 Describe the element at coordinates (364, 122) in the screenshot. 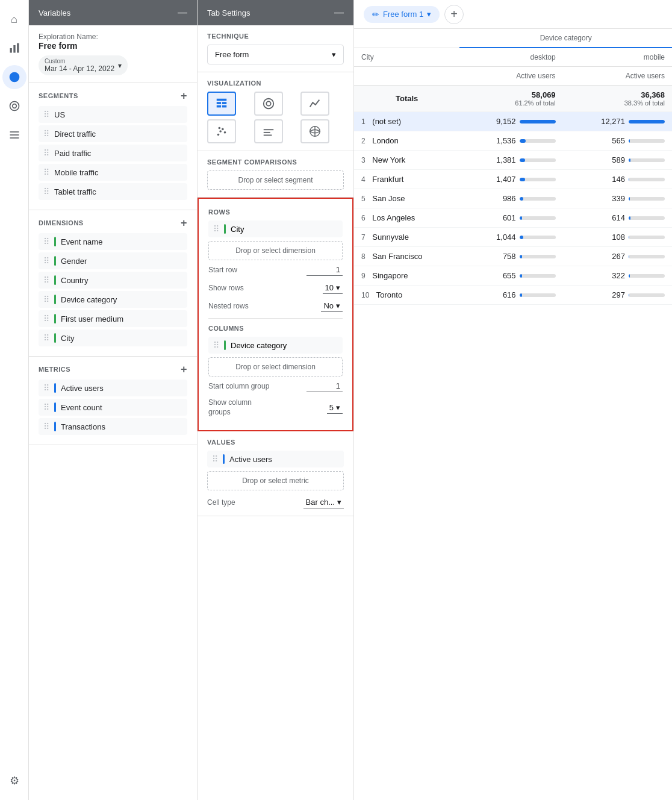

I see `row-number: 1` at that location.